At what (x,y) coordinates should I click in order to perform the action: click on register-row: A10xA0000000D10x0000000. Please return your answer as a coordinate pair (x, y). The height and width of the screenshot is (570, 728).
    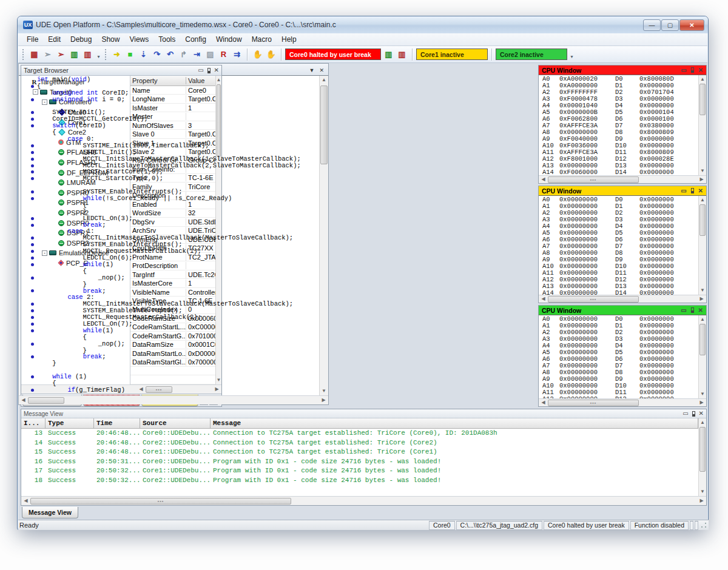
    Looking at the image, I should click on (619, 86).